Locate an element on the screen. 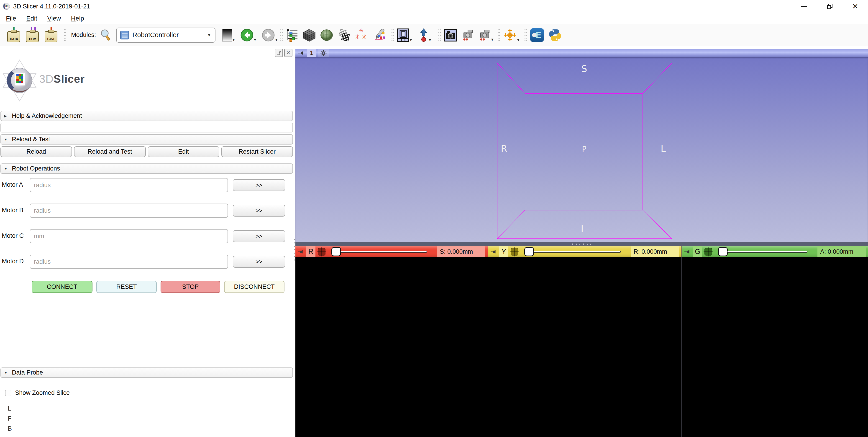  section-reload-test: ▼ Reload & Test is located at coordinates (147, 140).